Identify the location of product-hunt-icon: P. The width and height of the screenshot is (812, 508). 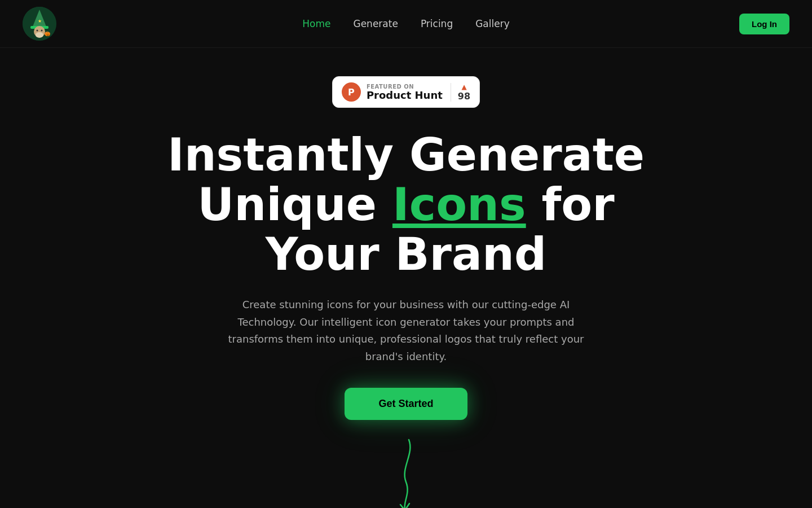
(351, 92).